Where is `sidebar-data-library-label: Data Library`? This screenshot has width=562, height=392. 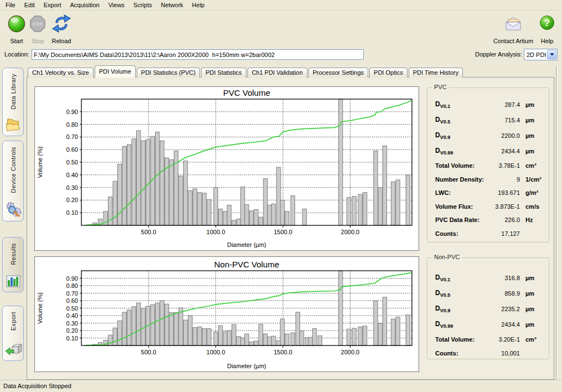 sidebar-data-library-label: Data Library is located at coordinates (13, 92).